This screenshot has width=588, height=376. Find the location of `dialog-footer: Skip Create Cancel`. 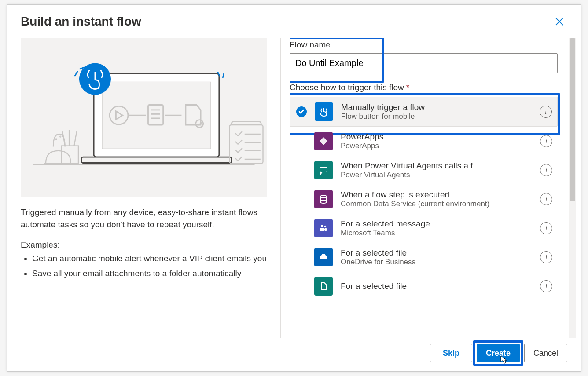

dialog-footer: Skip Create Cancel is located at coordinates (294, 354).